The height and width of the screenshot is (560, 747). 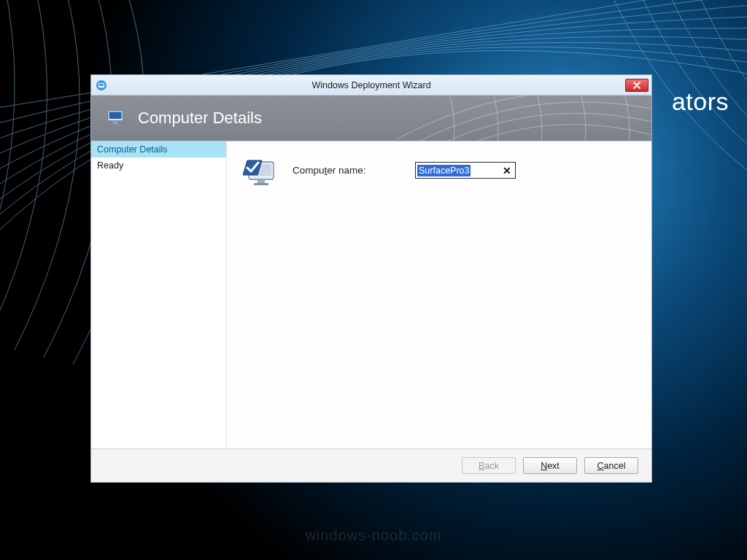 I want to click on computer-name-row: Computer name: SurfacePro3 ✕, so click(x=439, y=173).